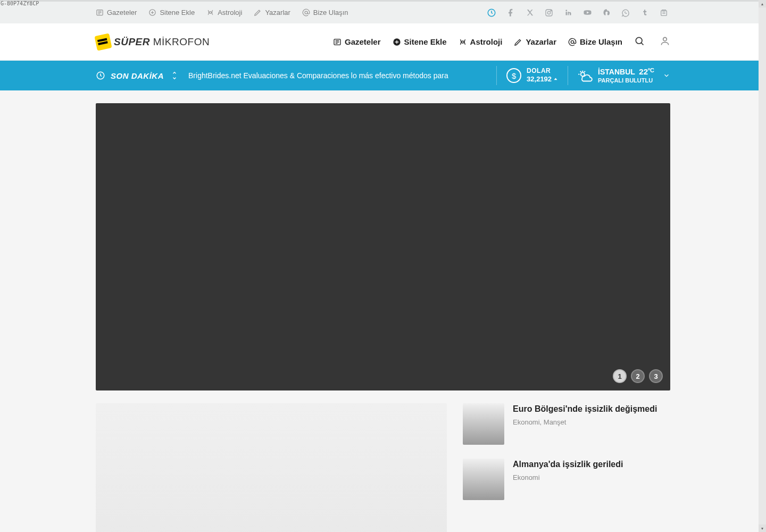 Image resolution: width=766 pixels, height=532 pixels. What do you see at coordinates (541, 41) in the screenshot?
I see `nav-label: Yazarlar` at bounding box center [541, 41].